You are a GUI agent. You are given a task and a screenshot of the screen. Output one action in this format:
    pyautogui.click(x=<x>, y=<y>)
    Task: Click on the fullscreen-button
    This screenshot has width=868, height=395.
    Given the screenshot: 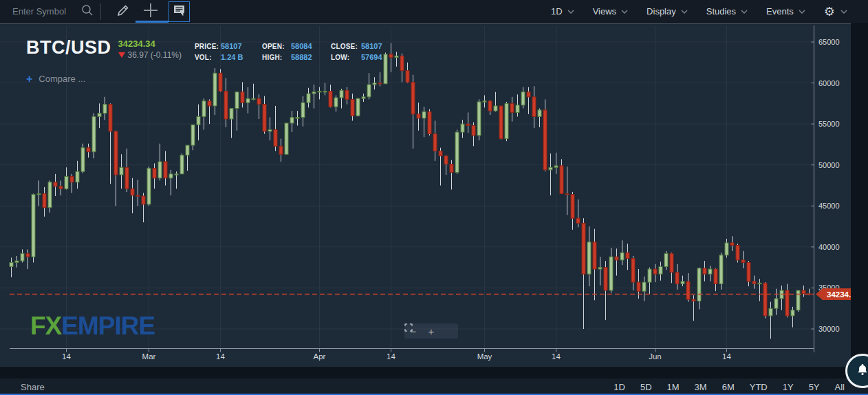 What is the action you would take?
    pyautogui.click(x=449, y=331)
    